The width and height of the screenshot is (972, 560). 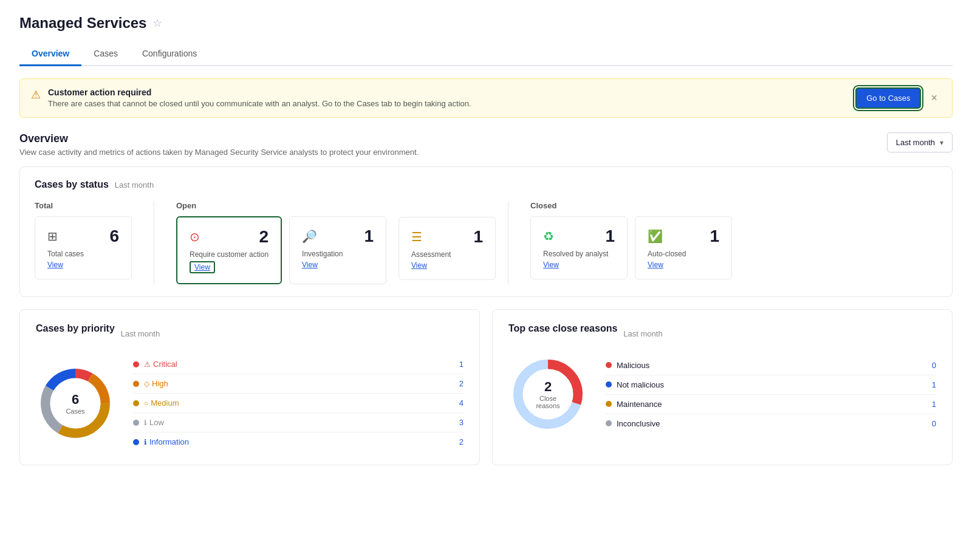 I want to click on period-dropdown: Last month ▾, so click(x=920, y=142).